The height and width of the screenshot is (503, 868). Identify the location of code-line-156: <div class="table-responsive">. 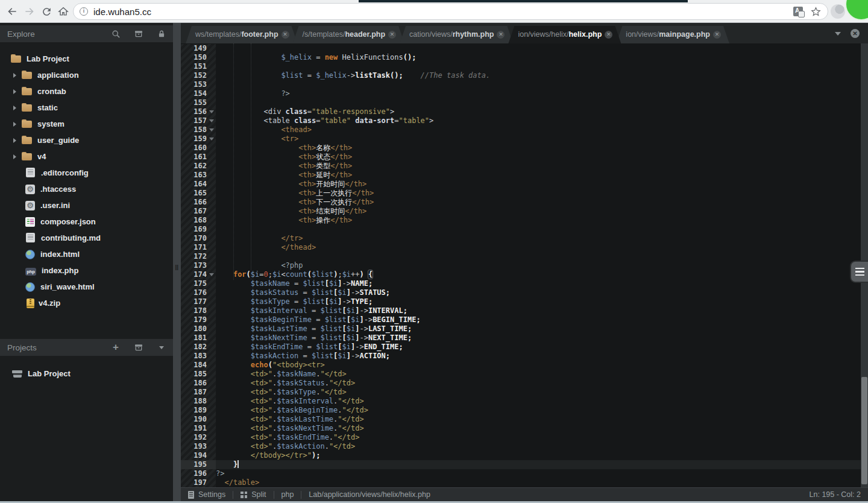
(538, 112).